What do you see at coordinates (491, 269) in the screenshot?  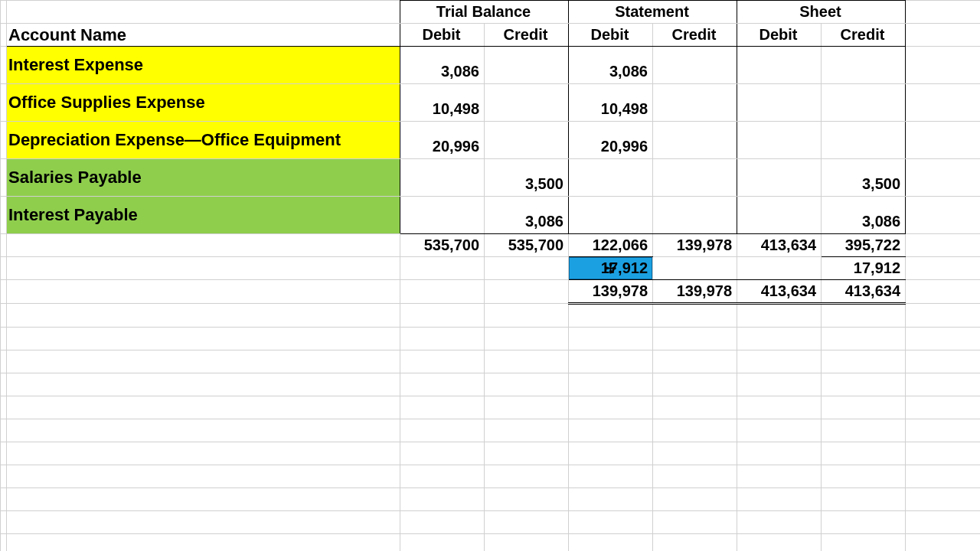 I see `totals-row-2: 17,912 ✢ 17,912` at bounding box center [491, 269].